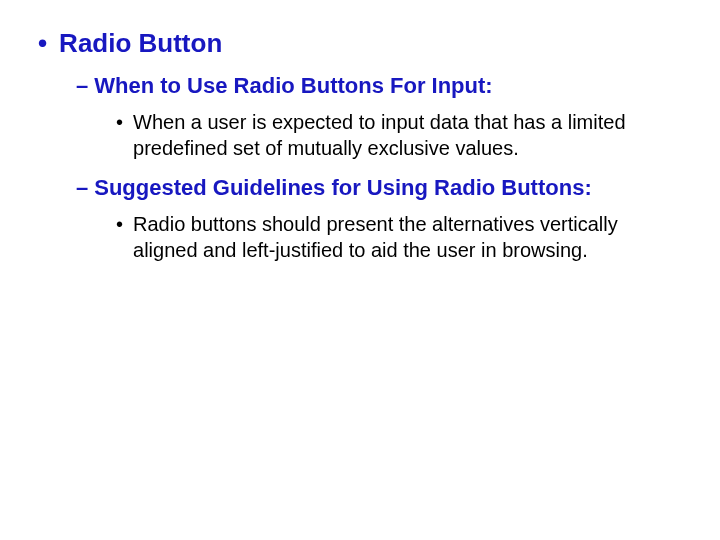 The image size is (720, 540). I want to click on section-2-title: Suggested Guidelines for Using Radio But…, so click(342, 188).